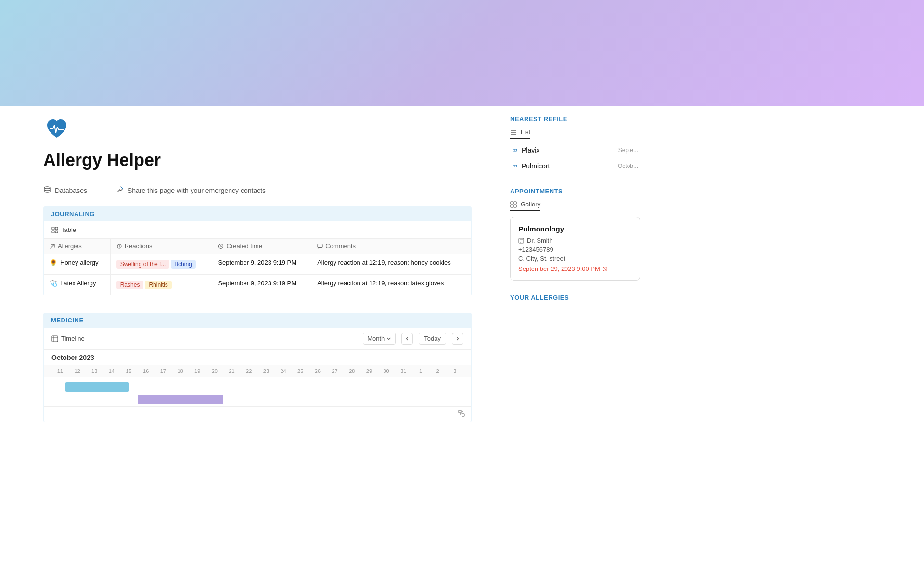  Describe the element at coordinates (575, 167) in the screenshot. I see `refile-item: Pulmicort Octob...` at that location.